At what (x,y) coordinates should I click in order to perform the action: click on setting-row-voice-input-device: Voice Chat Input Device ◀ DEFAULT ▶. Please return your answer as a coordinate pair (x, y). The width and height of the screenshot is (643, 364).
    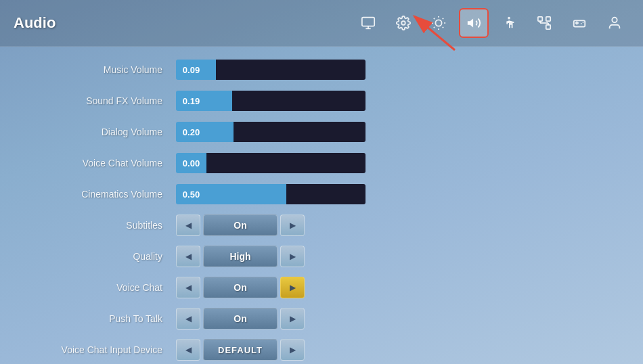
    Looking at the image, I should click on (322, 350).